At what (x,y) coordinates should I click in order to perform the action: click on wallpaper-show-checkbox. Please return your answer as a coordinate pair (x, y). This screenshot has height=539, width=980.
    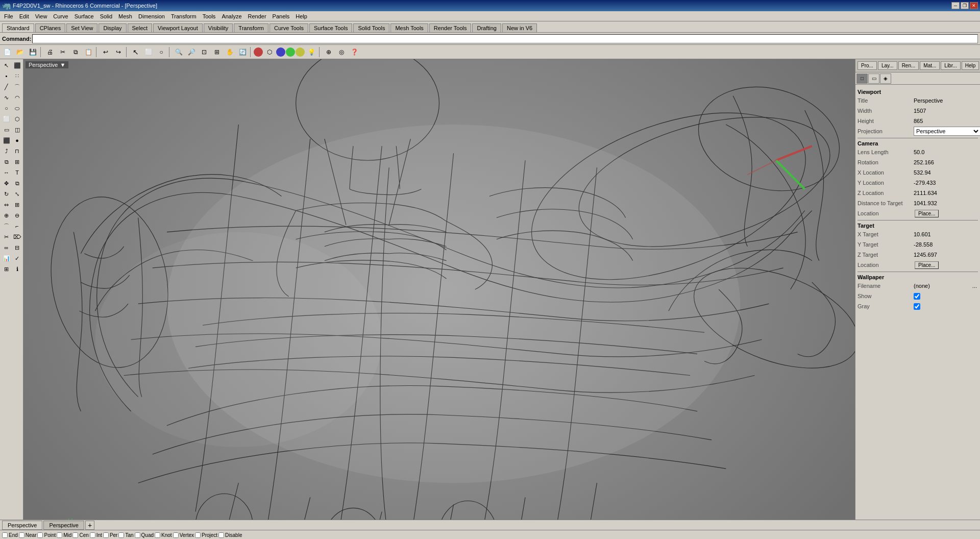
    Looking at the image, I should click on (917, 296).